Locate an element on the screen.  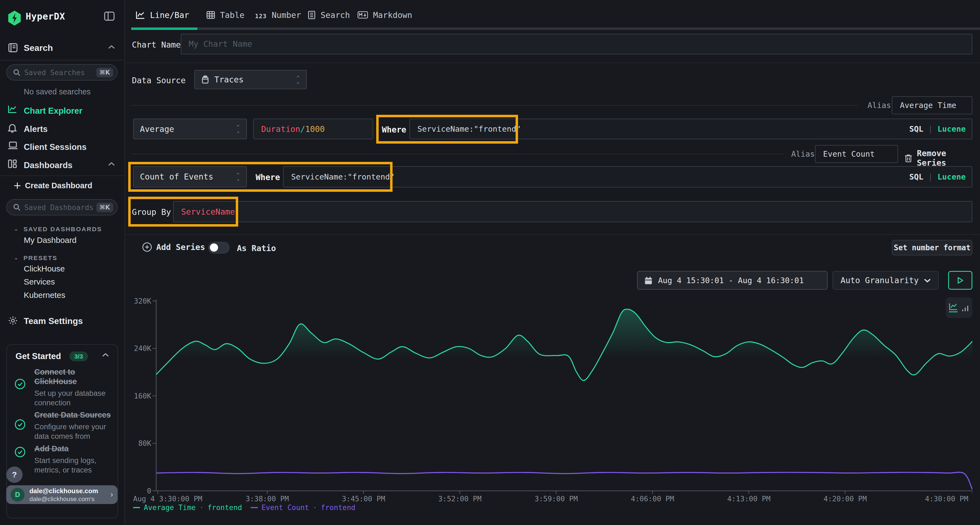
tab-label: Table is located at coordinates (232, 15).